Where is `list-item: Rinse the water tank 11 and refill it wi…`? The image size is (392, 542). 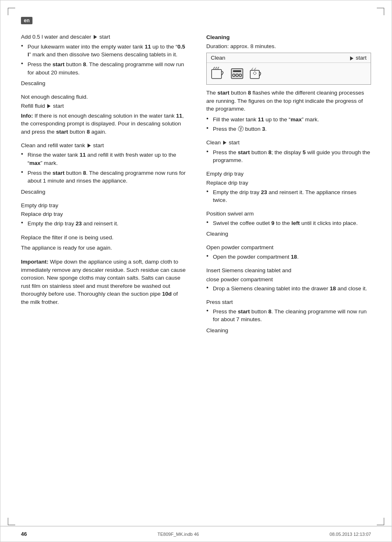 list-item: Rinse the water tank 11 and refill it wi… is located at coordinates (104, 159).